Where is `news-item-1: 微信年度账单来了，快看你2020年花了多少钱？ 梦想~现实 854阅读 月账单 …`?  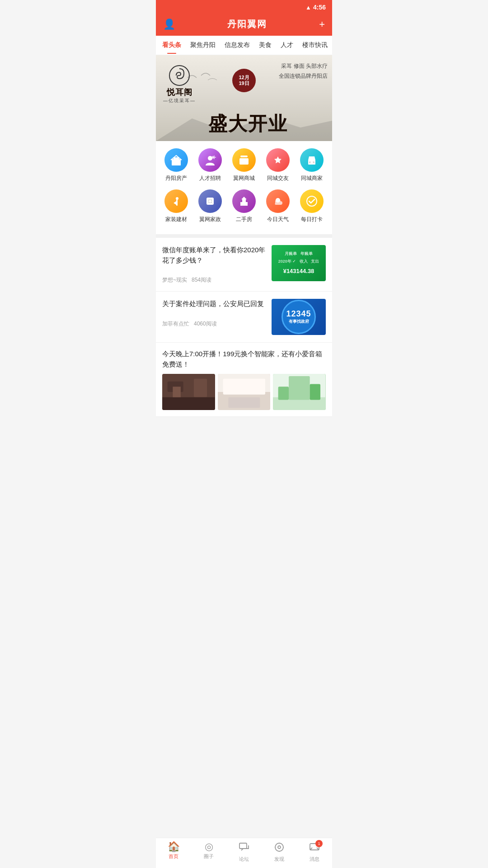 news-item-1: 微信年度账单来了，快看你2020年花了多少钱？ 梦想~现实 854阅读 月账单 … is located at coordinates (244, 265).